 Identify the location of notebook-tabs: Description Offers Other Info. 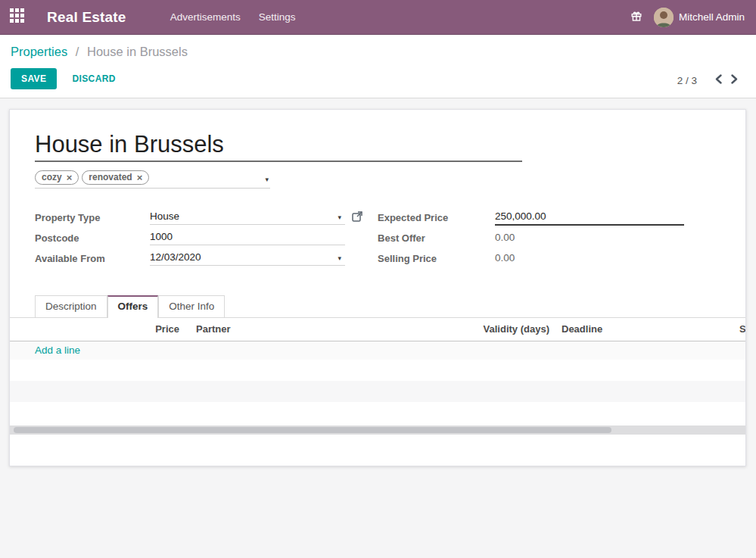
(378, 307).